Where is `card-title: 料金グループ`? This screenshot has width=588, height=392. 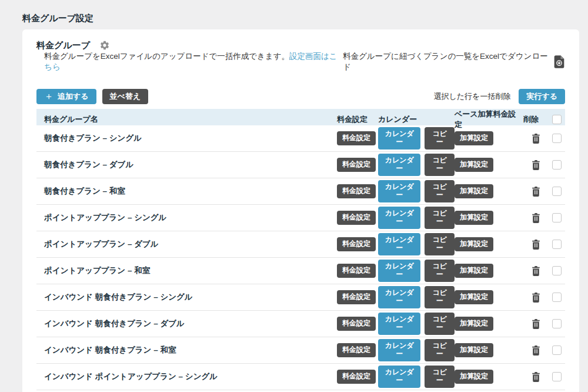 card-title: 料金グループ is located at coordinates (64, 46).